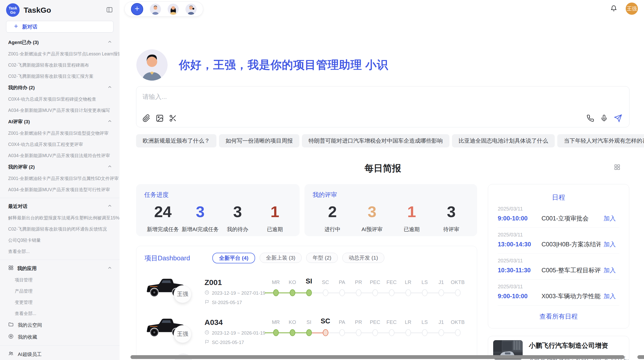 The height and width of the screenshot is (360, 644). I want to click on project-rows: 王强Z0012023-12-19 ~ 2027-01-19SI-2025-05-…, so click(307, 312).